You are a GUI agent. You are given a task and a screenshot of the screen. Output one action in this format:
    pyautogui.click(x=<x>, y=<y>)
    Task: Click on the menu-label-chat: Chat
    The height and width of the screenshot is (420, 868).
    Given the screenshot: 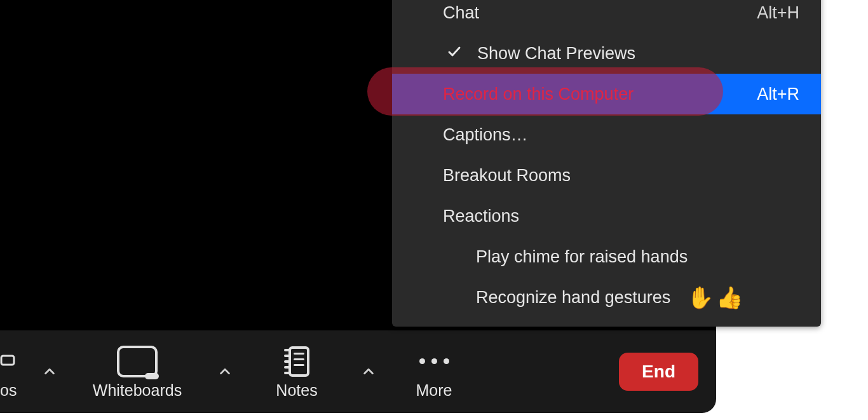 What is the action you would take?
    pyautogui.click(x=436, y=13)
    